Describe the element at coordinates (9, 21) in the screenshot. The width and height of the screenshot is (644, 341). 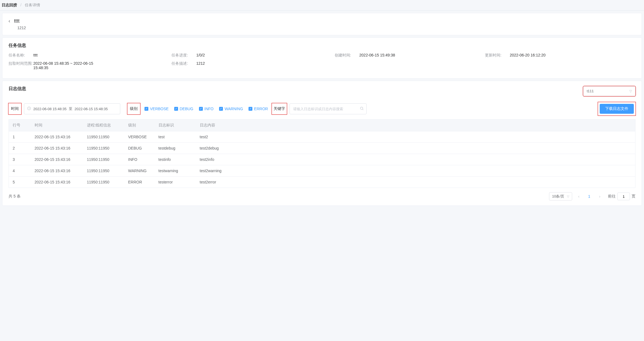
I see `back-icon: ‹` at that location.